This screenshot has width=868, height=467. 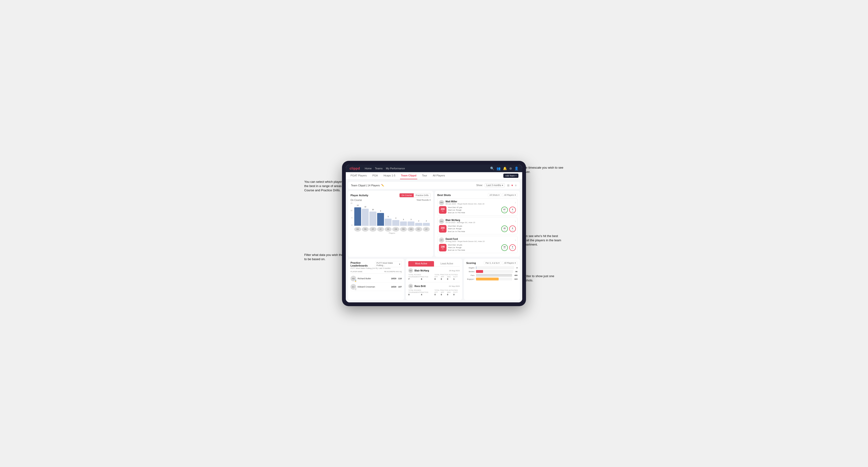 I want to click on avatar-3: JC, so click(x=381, y=229).